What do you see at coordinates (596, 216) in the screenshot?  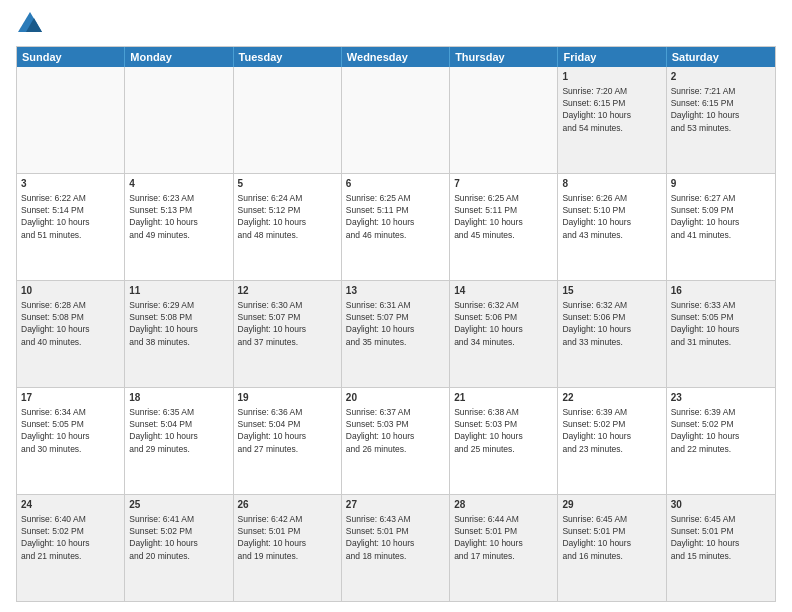 I see `cell-text: Sunrise: 6:26 AMSunset: 5:10 PMDaylight:…` at bounding box center [596, 216].